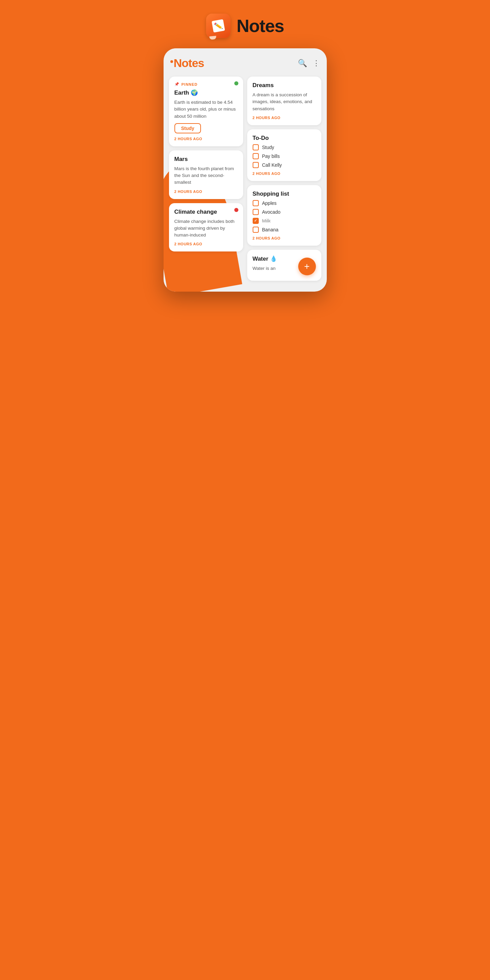 The width and height of the screenshot is (490, 980). I want to click on checkbox-avocado, so click(256, 212).